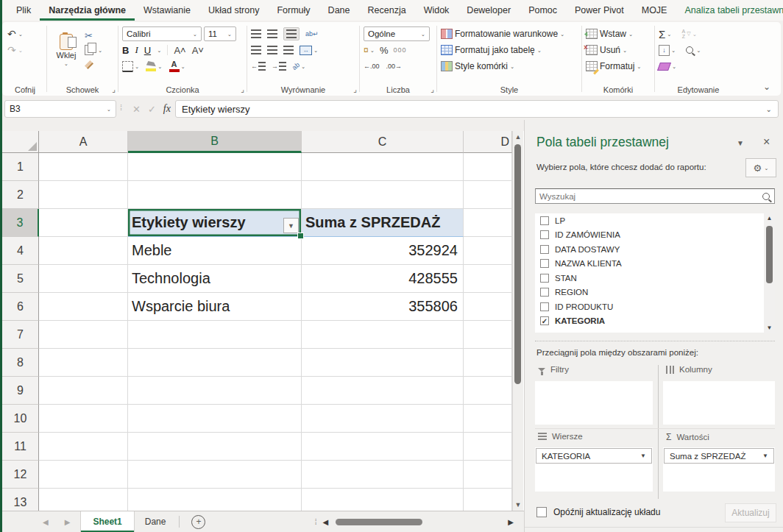  Describe the element at coordinates (21, 391) in the screenshot. I see `row-header-9: 9` at that location.